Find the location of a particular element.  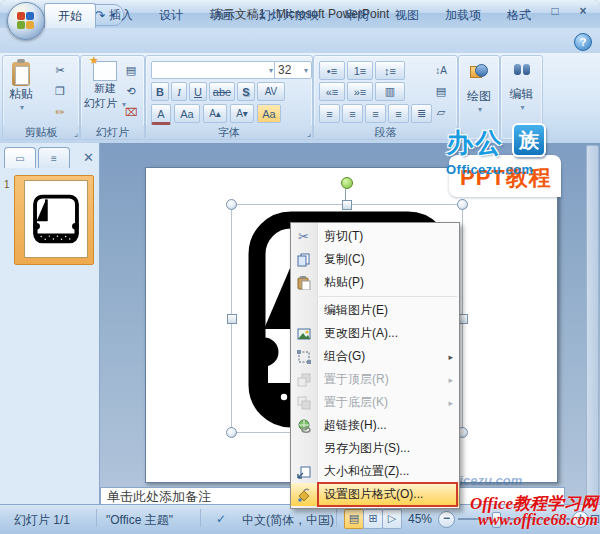

increase-indent-button: »≡ is located at coordinates (360, 92).